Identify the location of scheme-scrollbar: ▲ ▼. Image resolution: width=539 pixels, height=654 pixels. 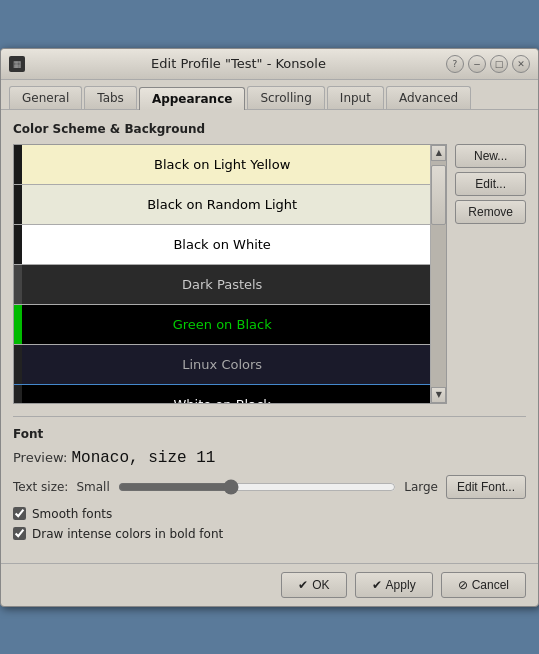
(438, 274).